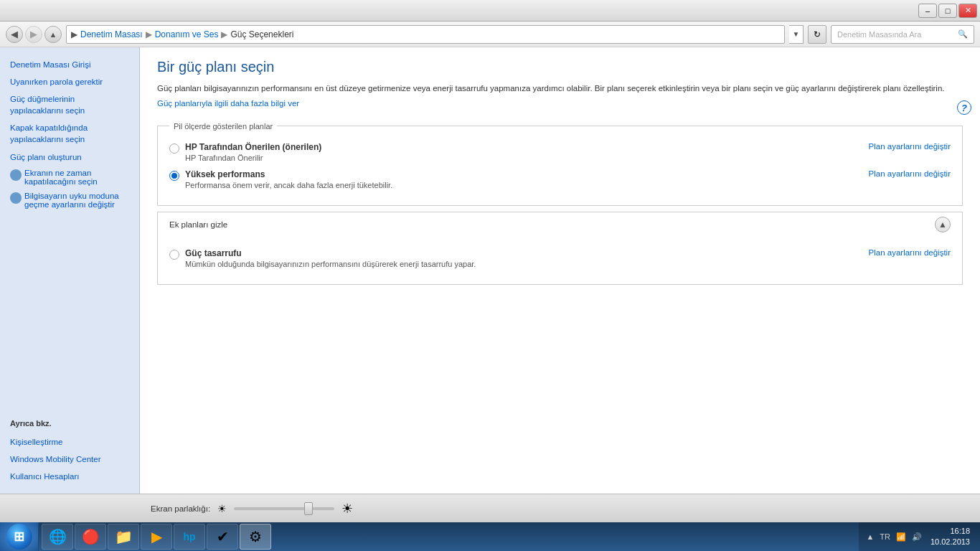 The image size is (980, 551). What do you see at coordinates (19, 537) in the screenshot?
I see `start-orb: ⊞` at bounding box center [19, 537].